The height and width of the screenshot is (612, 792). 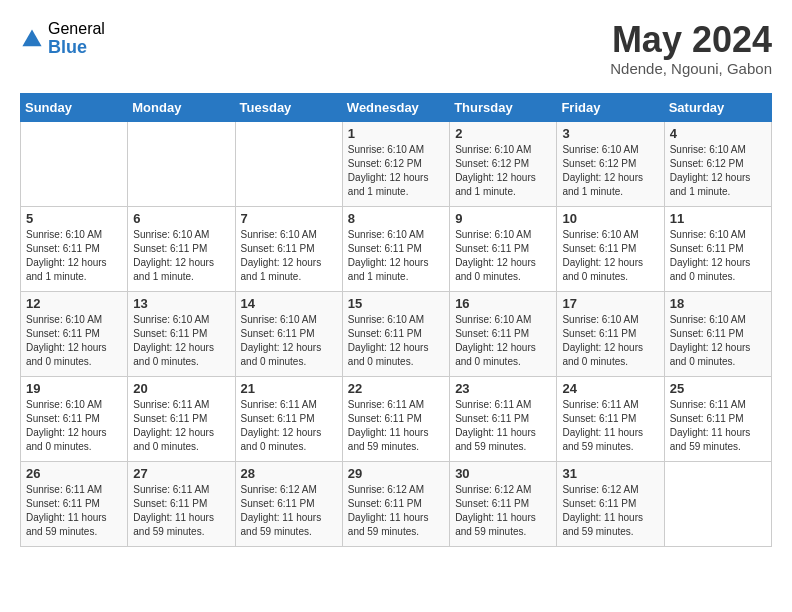 I want to click on day-number: 16, so click(x=503, y=304).